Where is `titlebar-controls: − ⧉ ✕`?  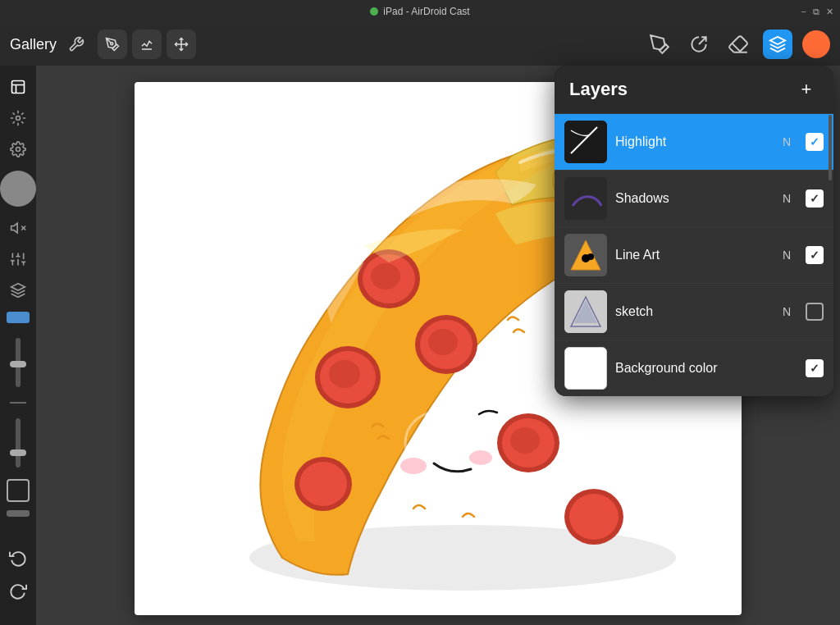 titlebar-controls: − ⧉ ✕ is located at coordinates (817, 11).